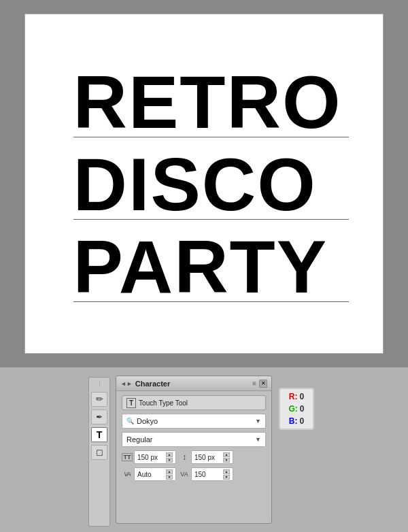 Image resolution: width=408 pixels, height=532 pixels. I want to click on panel-title-text: Character, so click(152, 384).